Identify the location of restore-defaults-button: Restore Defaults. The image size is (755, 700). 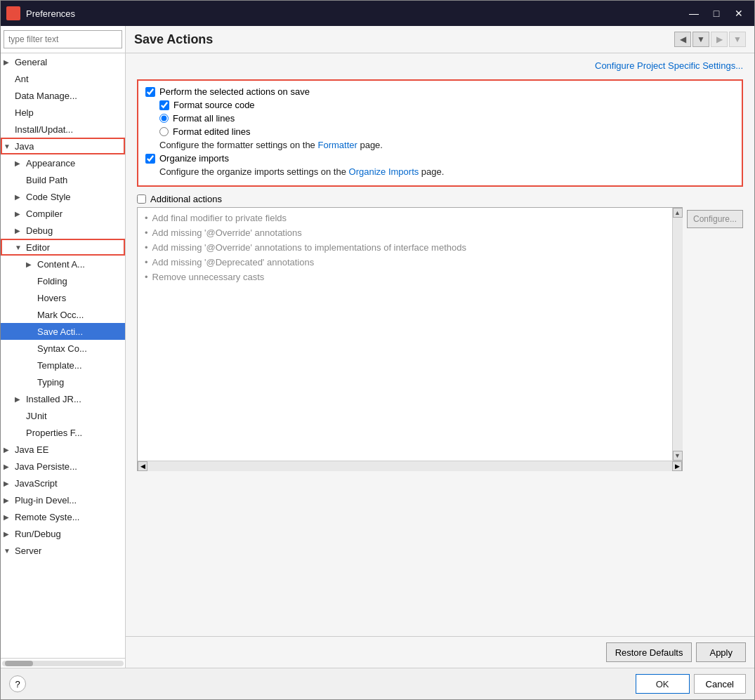
(649, 652).